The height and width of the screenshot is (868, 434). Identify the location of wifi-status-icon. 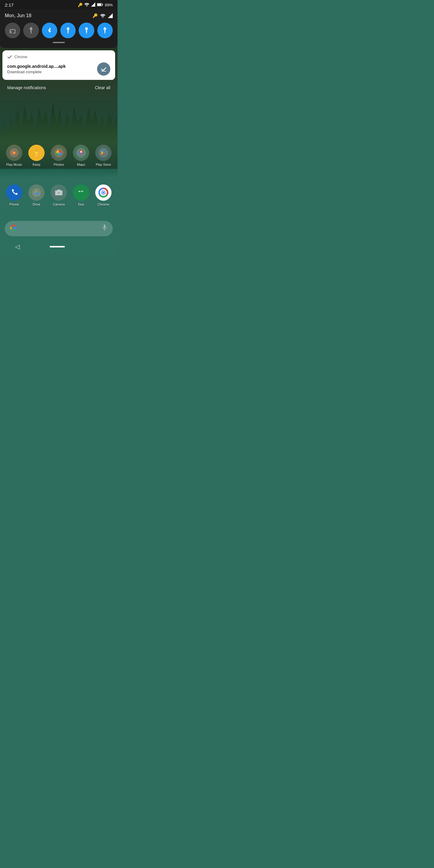
(103, 16).